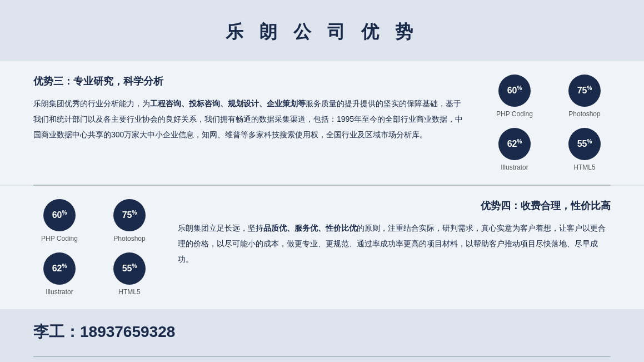 This screenshot has height=362, width=644. I want to click on footer-divider, so click(322, 356).